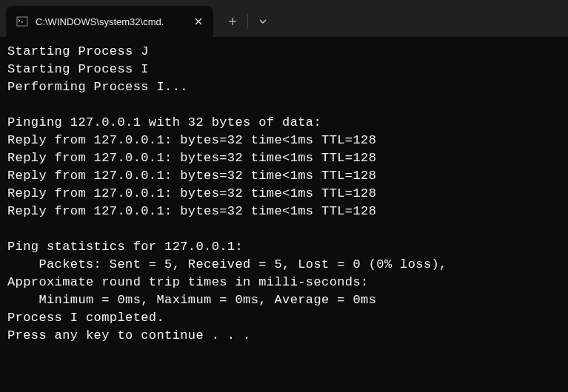  Describe the element at coordinates (284, 18) in the screenshot. I see `titlebar: C:\WINDOWS\system32\cmd.` at that location.